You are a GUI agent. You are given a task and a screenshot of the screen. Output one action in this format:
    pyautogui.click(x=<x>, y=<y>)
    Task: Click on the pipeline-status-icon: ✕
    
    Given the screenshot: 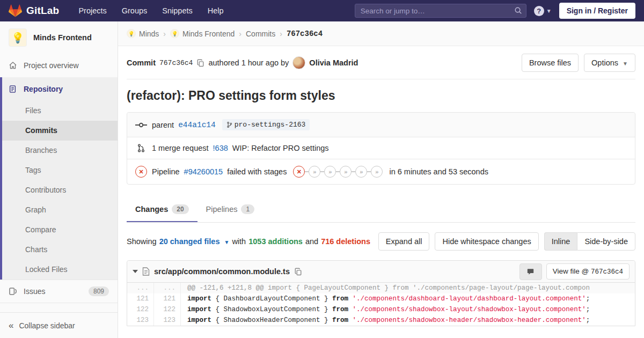 What is the action you would take?
    pyautogui.click(x=141, y=172)
    